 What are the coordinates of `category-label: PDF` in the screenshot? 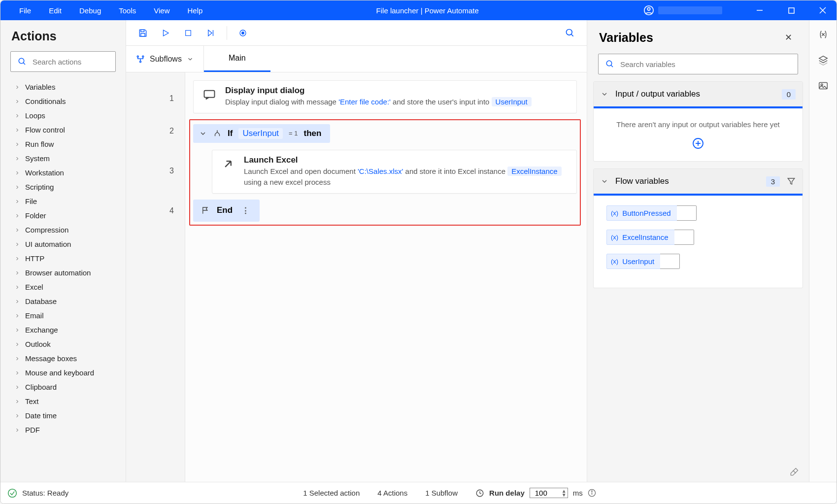 It's located at (33, 430).